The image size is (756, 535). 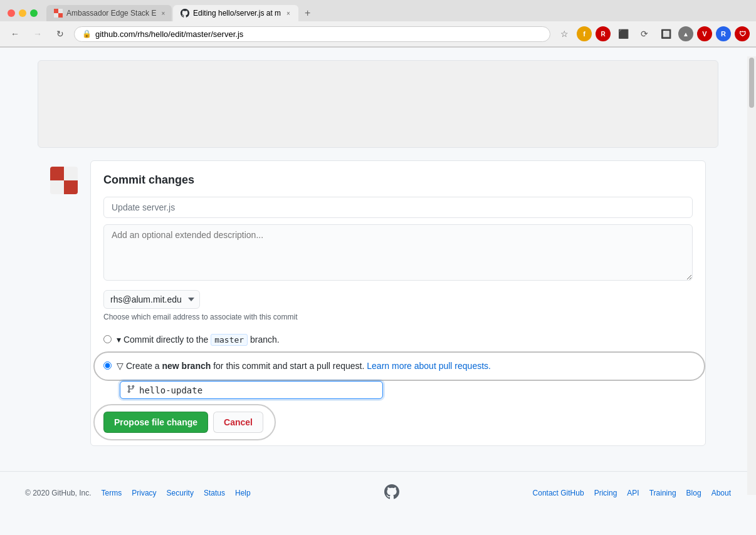 I want to click on commit-changes-title: Commit changes, so click(x=398, y=180).